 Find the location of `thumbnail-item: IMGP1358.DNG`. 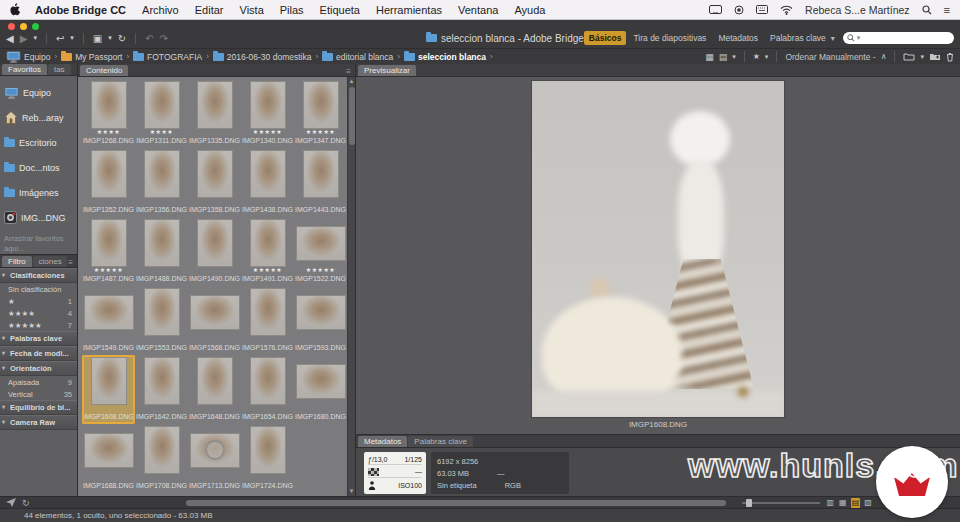

thumbnail-item: IMGP1358.DNG is located at coordinates (214, 182).